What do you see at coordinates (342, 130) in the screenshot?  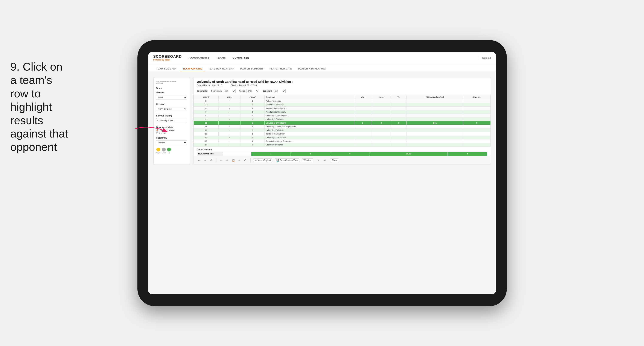 I see `table-row: 12-3University of Virginia` at bounding box center [342, 130].